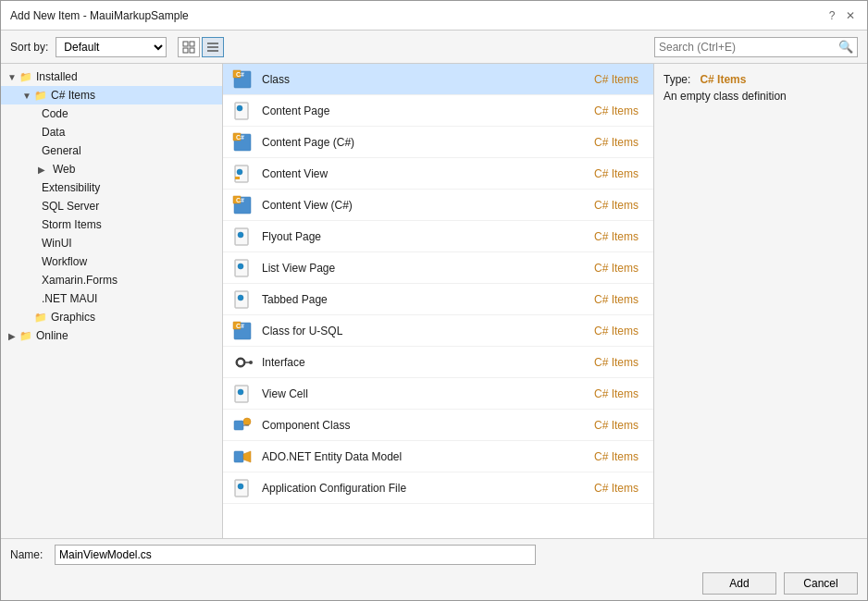  What do you see at coordinates (821, 583) in the screenshot?
I see `cancel-button: Cancel` at bounding box center [821, 583].